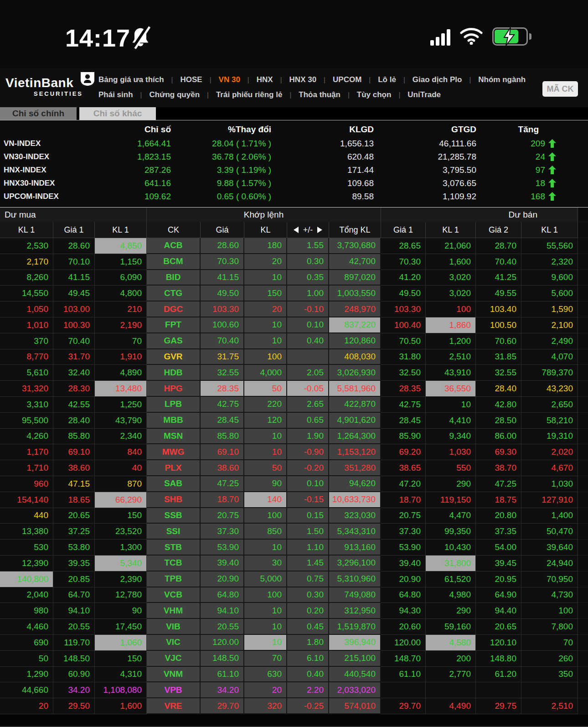 The height and width of the screenshot is (727, 588). What do you see at coordinates (266, 389) in the screenshot?
I see `board-cell: 50` at bounding box center [266, 389].